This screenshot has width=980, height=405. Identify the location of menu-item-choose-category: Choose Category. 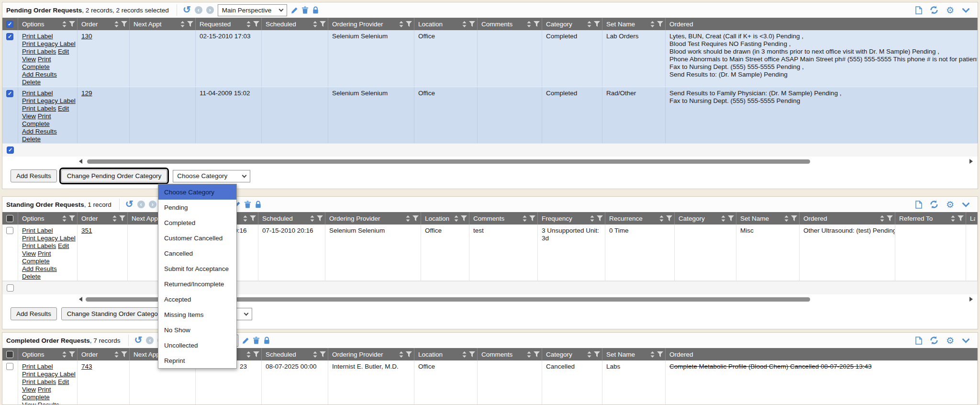
(197, 192).